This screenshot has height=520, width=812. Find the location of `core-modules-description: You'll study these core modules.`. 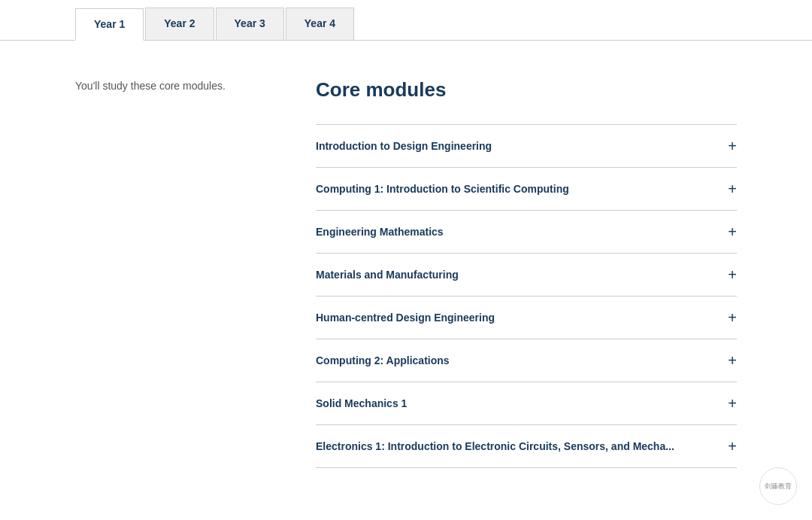

core-modules-description: You'll study these core modules. is located at coordinates (180, 86).